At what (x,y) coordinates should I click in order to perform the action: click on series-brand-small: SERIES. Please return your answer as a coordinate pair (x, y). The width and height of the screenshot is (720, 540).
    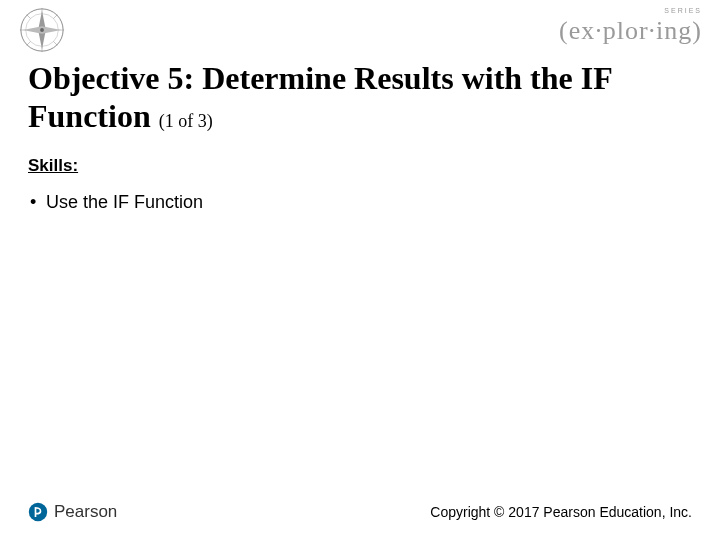
    Looking at the image, I should click on (630, 10).